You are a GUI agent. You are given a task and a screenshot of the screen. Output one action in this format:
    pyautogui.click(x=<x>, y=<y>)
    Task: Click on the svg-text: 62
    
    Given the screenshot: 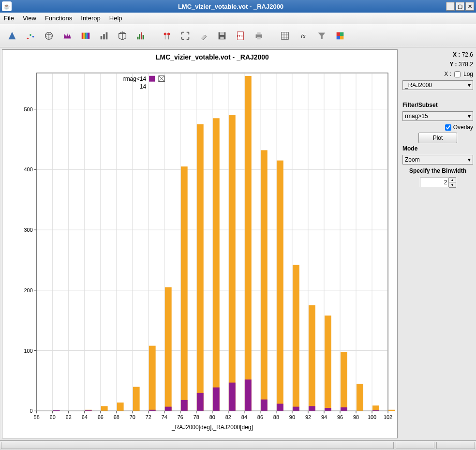 What is the action you would take?
    pyautogui.click(x=69, y=417)
    